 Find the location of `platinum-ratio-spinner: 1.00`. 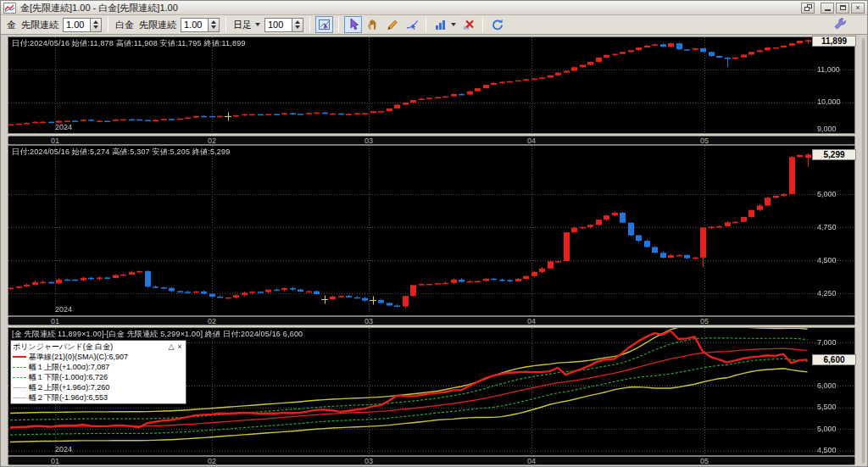

platinum-ratio-spinner: 1.00 is located at coordinates (200, 25).